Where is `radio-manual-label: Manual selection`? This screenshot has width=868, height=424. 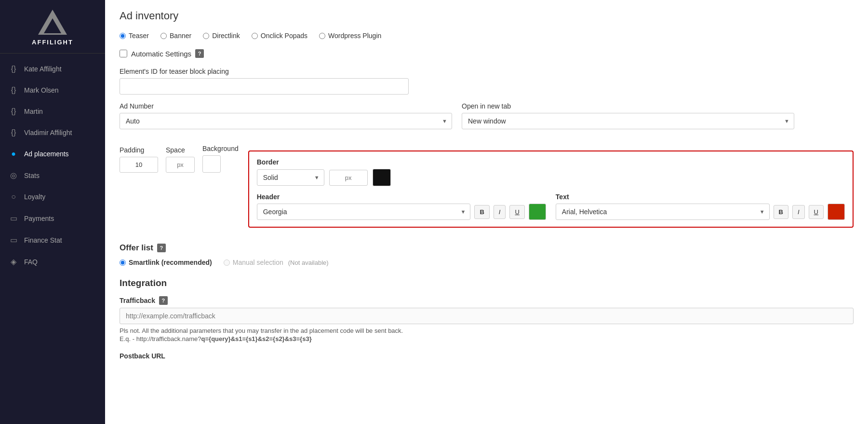
radio-manual-label: Manual selection is located at coordinates (258, 262).